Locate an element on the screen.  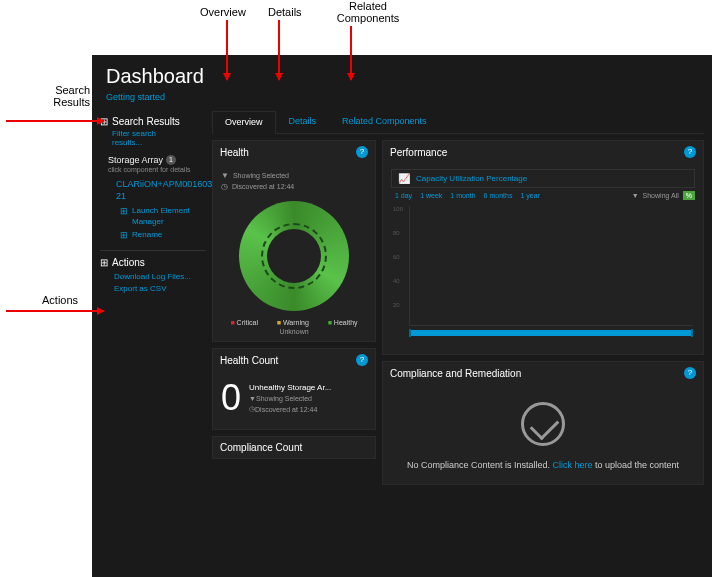
compliance-count-panel: Compliance Count is located at coordinates (294, 448).